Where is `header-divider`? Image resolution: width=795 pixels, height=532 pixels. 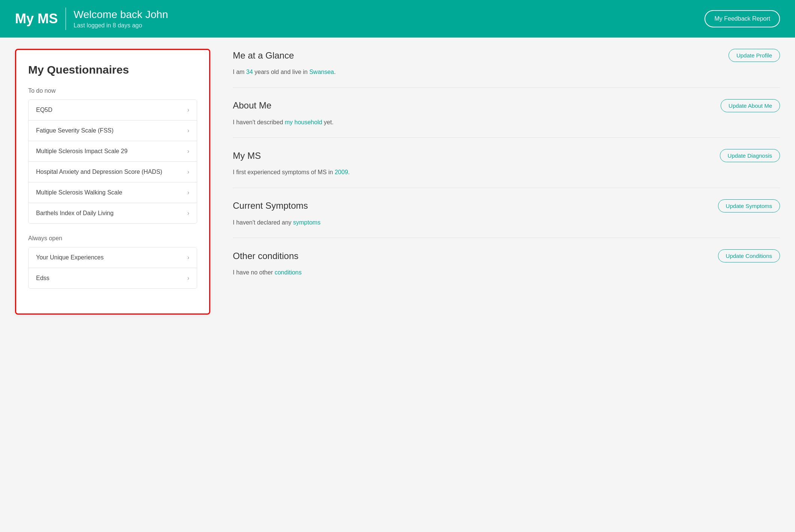
header-divider is located at coordinates (66, 19).